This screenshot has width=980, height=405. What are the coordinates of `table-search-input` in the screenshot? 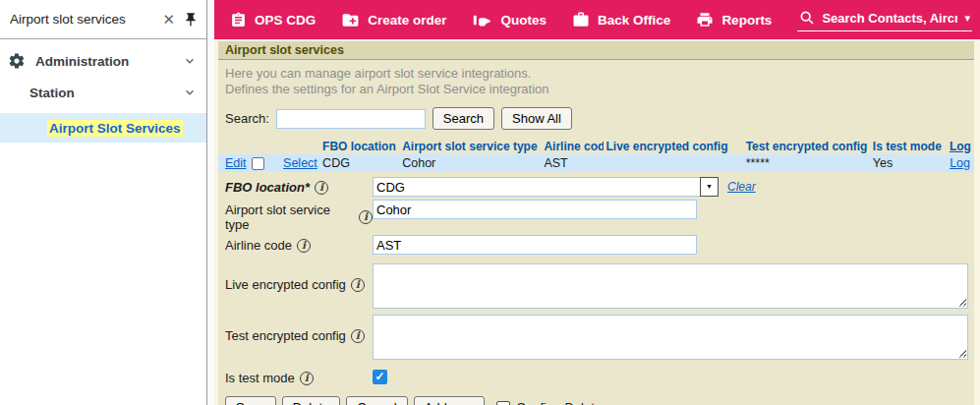 It's located at (351, 119).